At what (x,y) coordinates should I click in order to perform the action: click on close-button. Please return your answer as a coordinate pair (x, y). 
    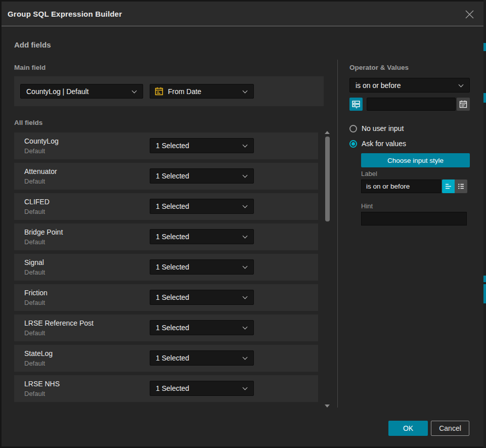
    Looking at the image, I should click on (469, 14).